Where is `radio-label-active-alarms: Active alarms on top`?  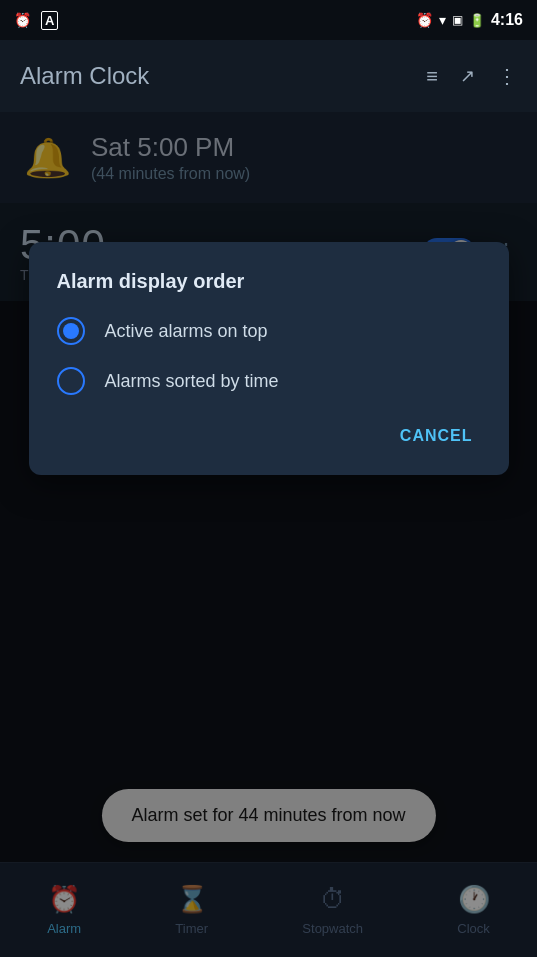
radio-label-active-alarms: Active alarms on top is located at coordinates (186, 332).